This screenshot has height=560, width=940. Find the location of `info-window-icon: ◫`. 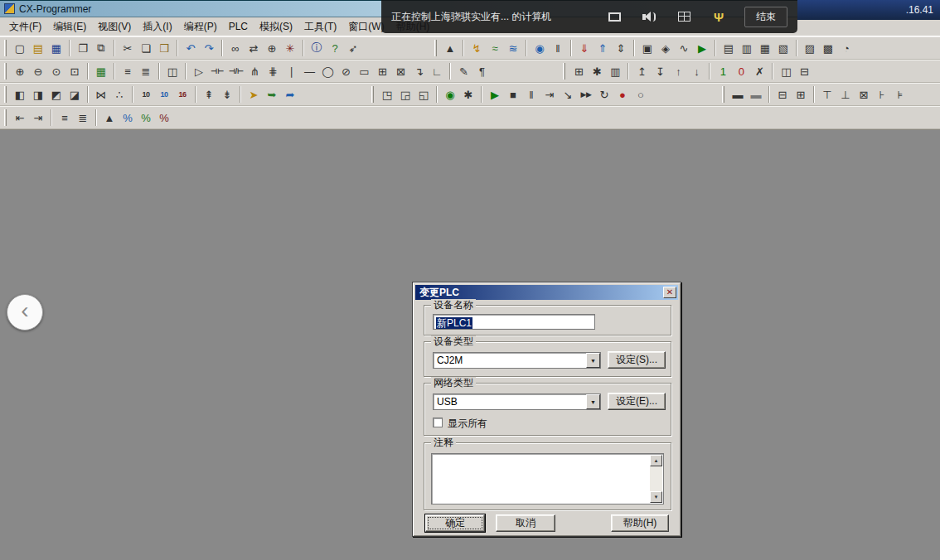

info-window-icon: ◫ is located at coordinates (172, 71).